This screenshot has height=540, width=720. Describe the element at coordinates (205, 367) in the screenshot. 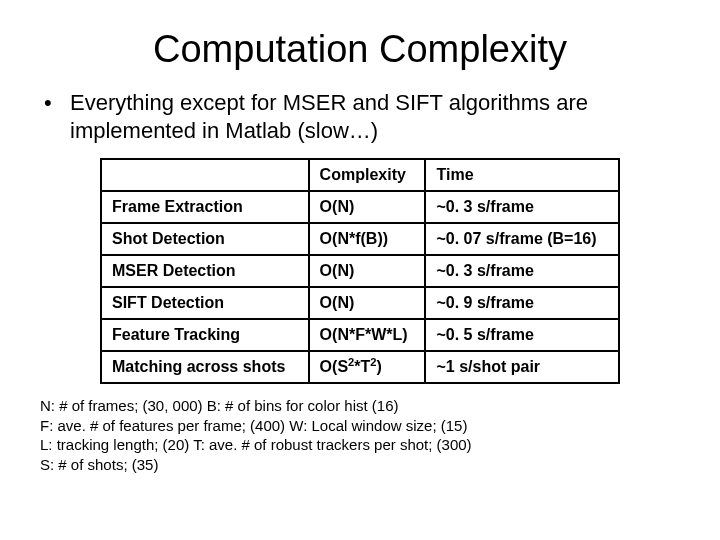

I see `row-label: Matching across shots` at that location.